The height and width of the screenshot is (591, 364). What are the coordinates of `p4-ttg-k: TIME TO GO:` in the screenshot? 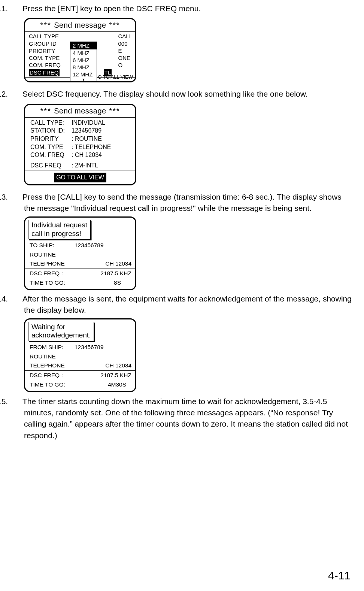 It's located at (52, 385).